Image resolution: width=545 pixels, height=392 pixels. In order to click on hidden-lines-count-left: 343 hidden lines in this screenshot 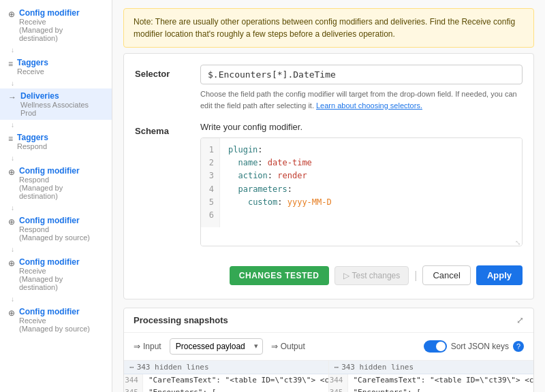, I will do `click(173, 368)`.